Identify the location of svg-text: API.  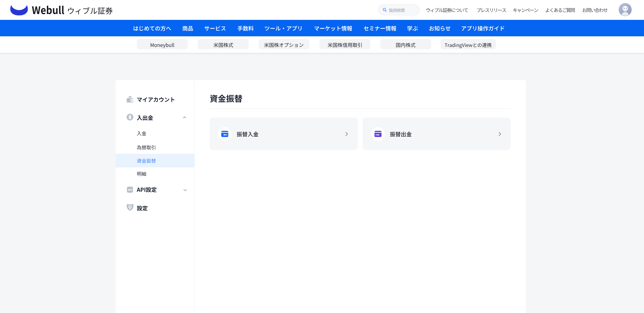
(130, 190).